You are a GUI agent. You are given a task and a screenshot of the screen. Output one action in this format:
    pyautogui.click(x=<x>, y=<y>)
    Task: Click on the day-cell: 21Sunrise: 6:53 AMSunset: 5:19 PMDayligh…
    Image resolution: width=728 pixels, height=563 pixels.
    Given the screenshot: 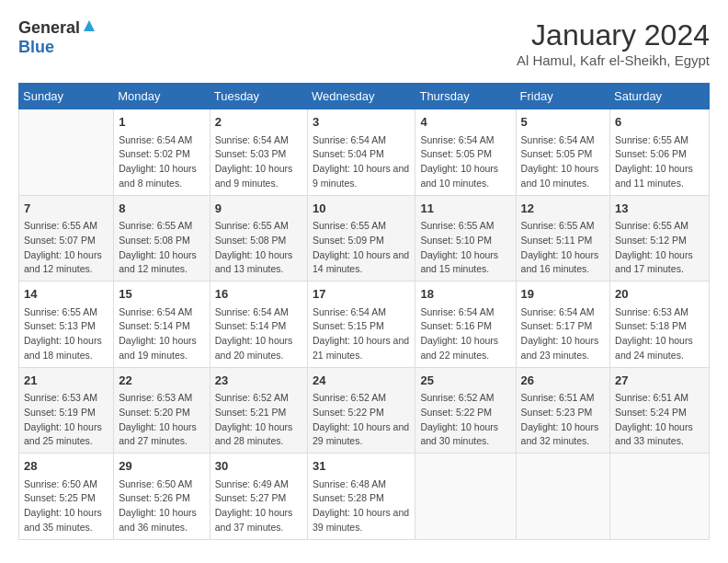 What is the action you would take?
    pyautogui.click(x=66, y=410)
    